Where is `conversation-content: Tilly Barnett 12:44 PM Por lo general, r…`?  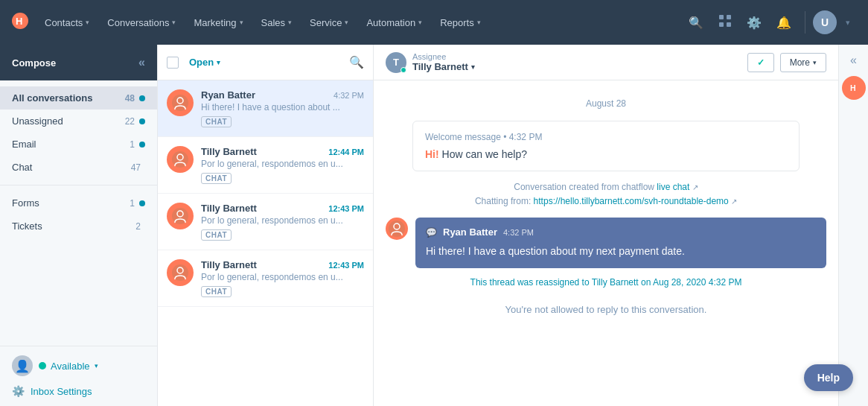
conversation-content: Tilly Barnett 12:44 PM Por lo general, r… is located at coordinates (283, 165).